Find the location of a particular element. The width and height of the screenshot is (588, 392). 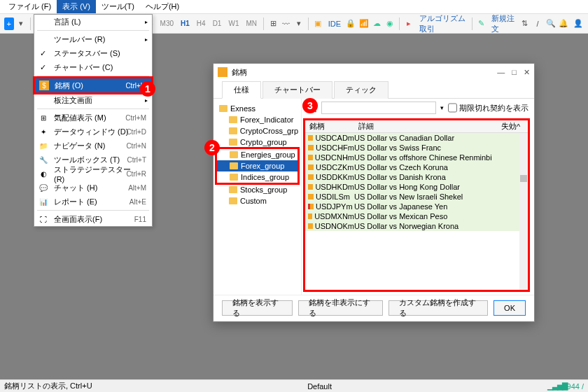

candle-icon: ⊞ is located at coordinates (273, 24).